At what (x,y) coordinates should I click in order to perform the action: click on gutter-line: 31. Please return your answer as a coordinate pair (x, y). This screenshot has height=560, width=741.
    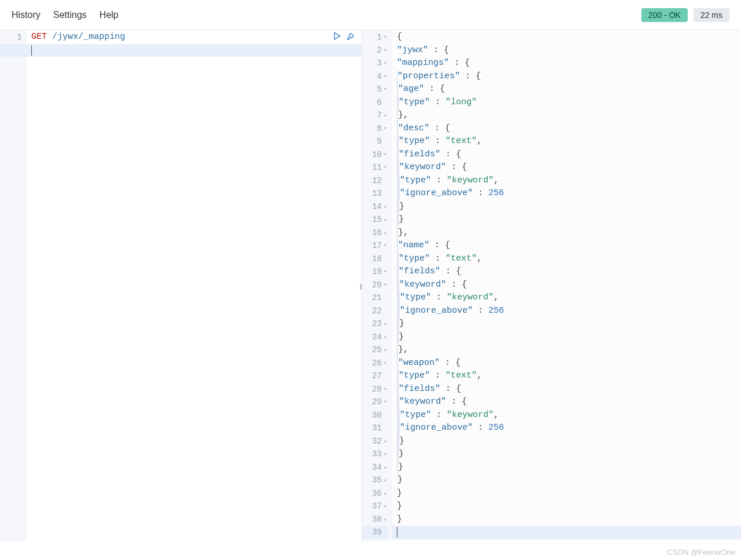
    Looking at the image, I should click on (375, 429).